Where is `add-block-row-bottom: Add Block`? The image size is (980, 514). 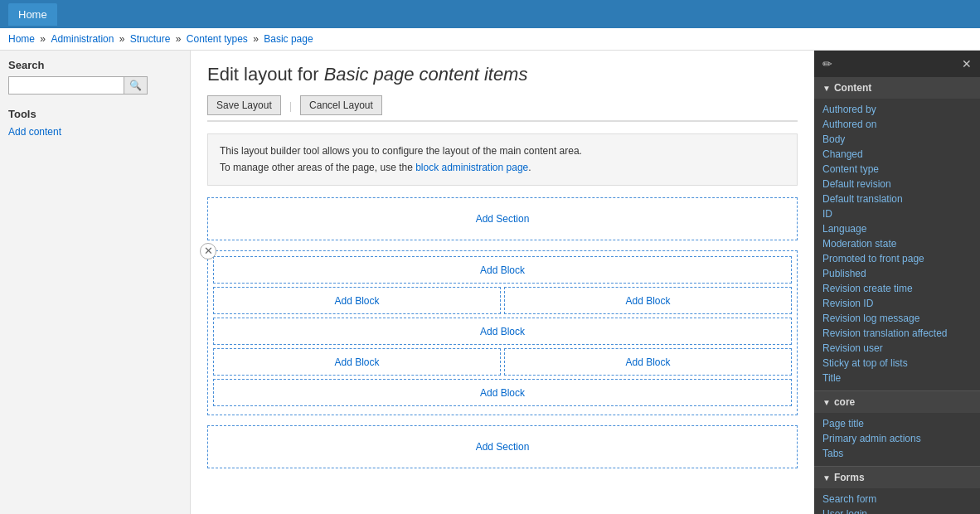
add-block-row-bottom: Add Block is located at coordinates (502, 393).